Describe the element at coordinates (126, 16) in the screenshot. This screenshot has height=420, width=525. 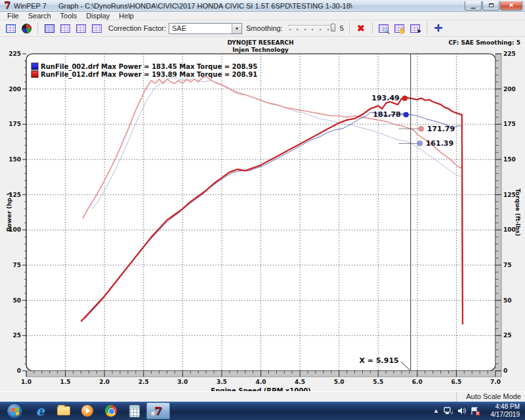
I see `menu-help: Help` at that location.